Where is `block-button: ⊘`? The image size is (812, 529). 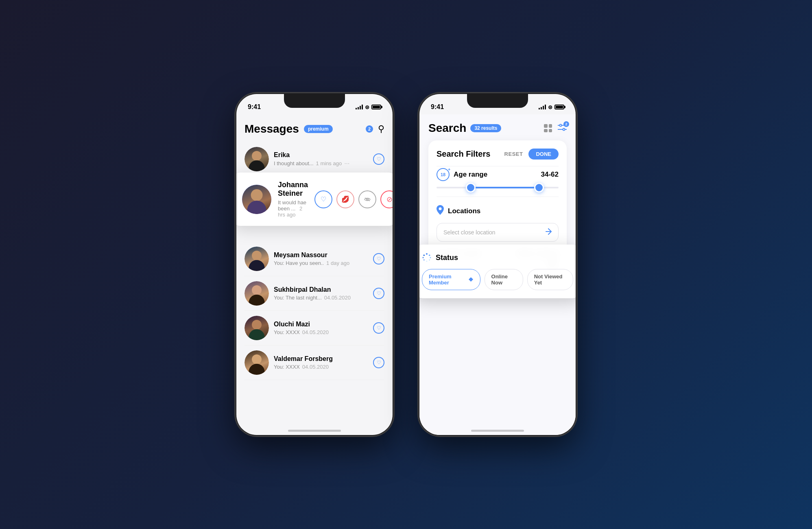 block-button: ⊘ is located at coordinates (386, 199).